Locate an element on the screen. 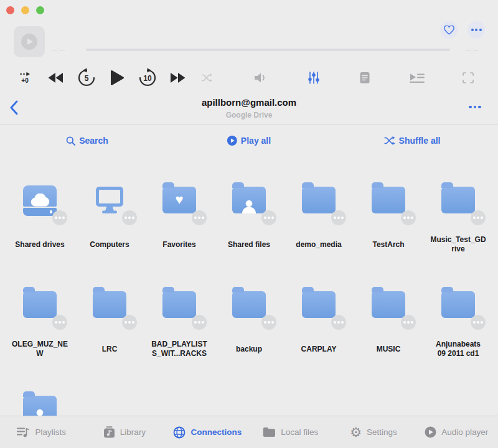  heart-glyph: ♥ is located at coordinates (179, 200).